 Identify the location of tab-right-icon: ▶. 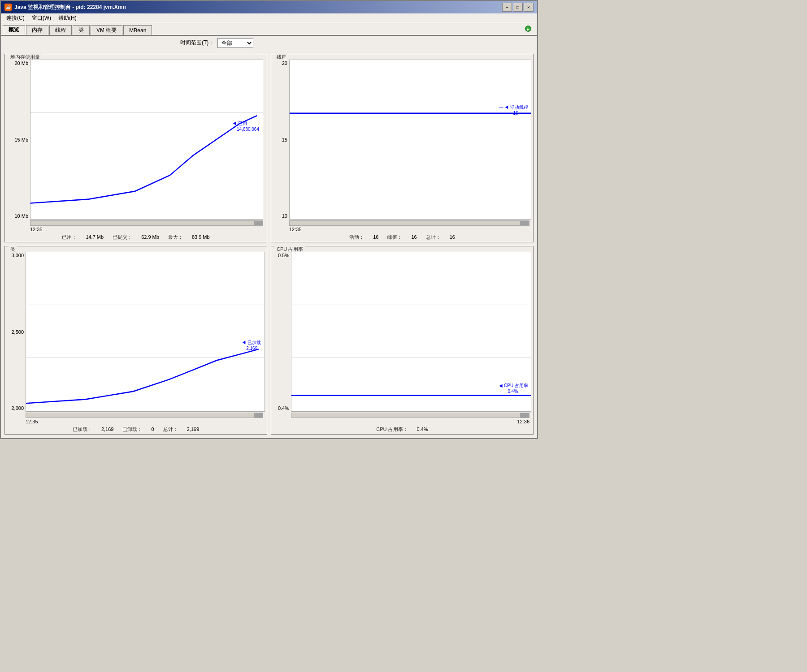
(528, 29).